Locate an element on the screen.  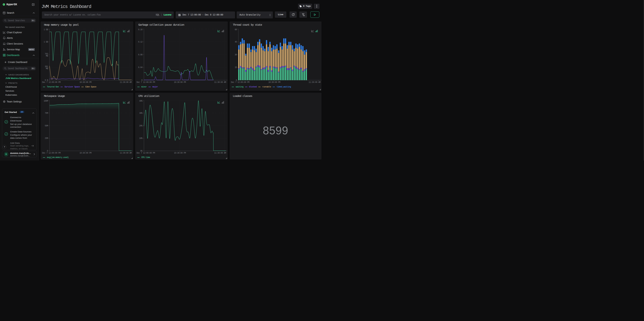
svg-text: 0.04 is located at coordinates (140, 67).